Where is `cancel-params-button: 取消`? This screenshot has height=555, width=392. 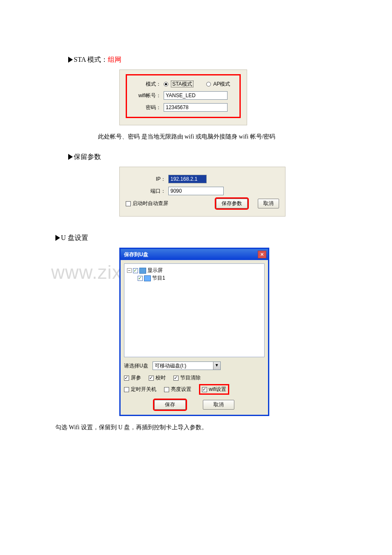
cancel-params-button: 取消 is located at coordinates (268, 204).